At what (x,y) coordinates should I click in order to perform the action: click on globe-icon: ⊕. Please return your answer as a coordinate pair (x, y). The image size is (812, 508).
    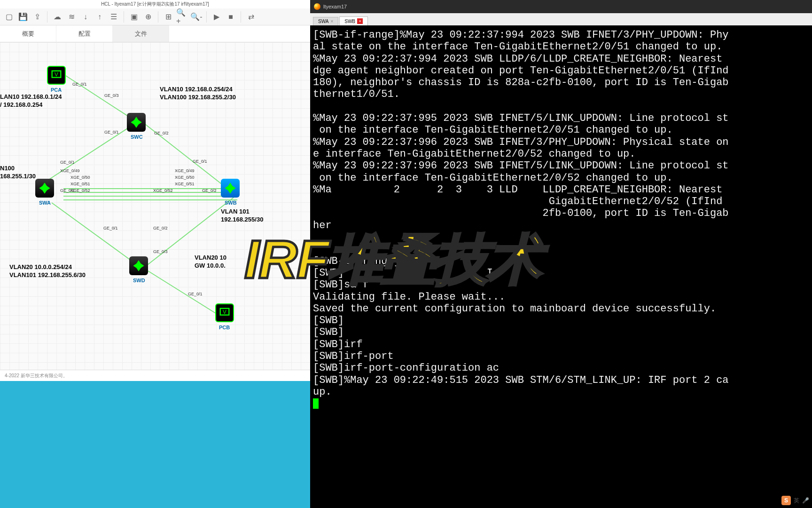
    Looking at the image, I should click on (148, 17).